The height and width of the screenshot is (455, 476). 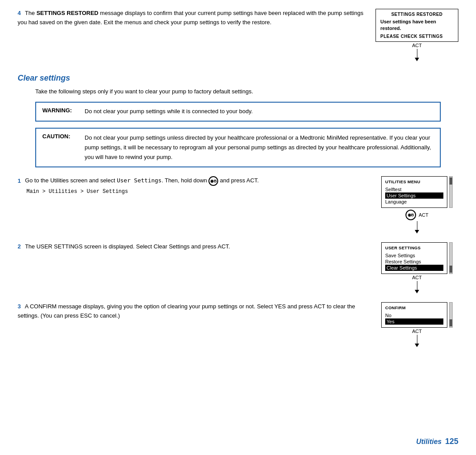 What do you see at coordinates (414, 196) in the screenshot?
I see `step1-item-usersettings: User Settings` at bounding box center [414, 196].